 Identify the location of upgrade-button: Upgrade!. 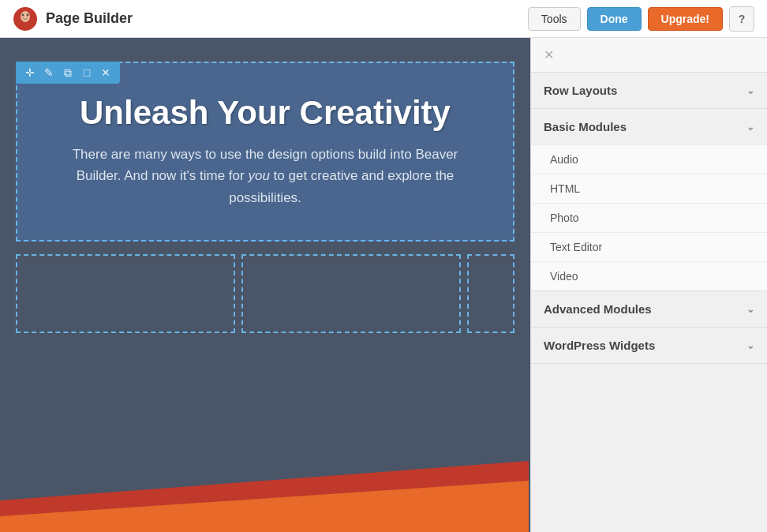
(685, 19).